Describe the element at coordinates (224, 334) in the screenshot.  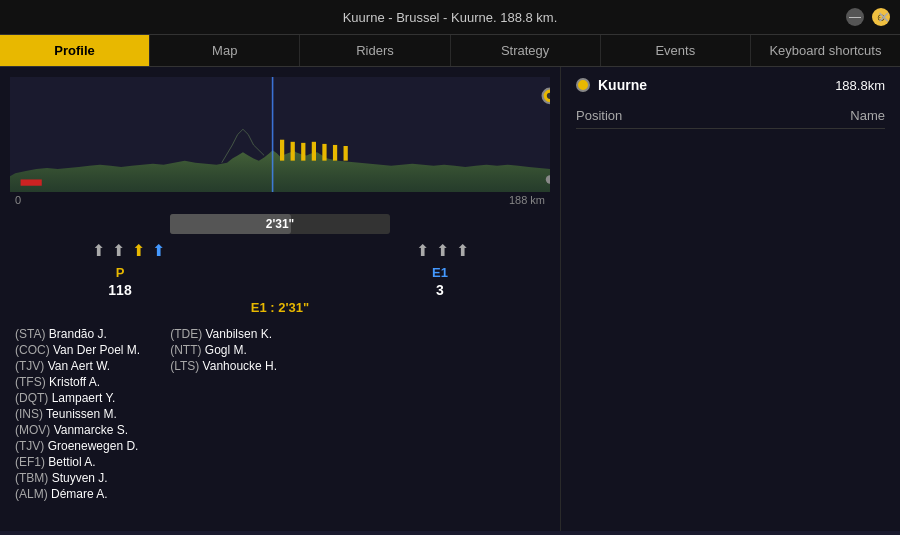
I see `list-item: (TDE) Vanbilsen K.` at that location.